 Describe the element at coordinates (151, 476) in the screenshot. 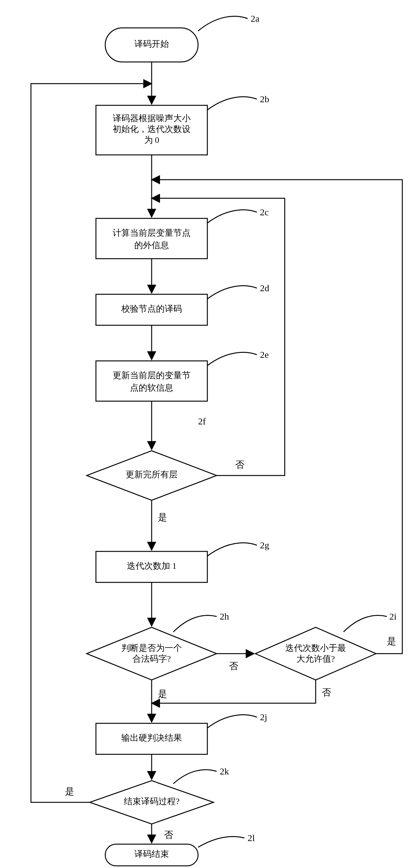

I see `node-all-layers: 更新完所有层` at that location.